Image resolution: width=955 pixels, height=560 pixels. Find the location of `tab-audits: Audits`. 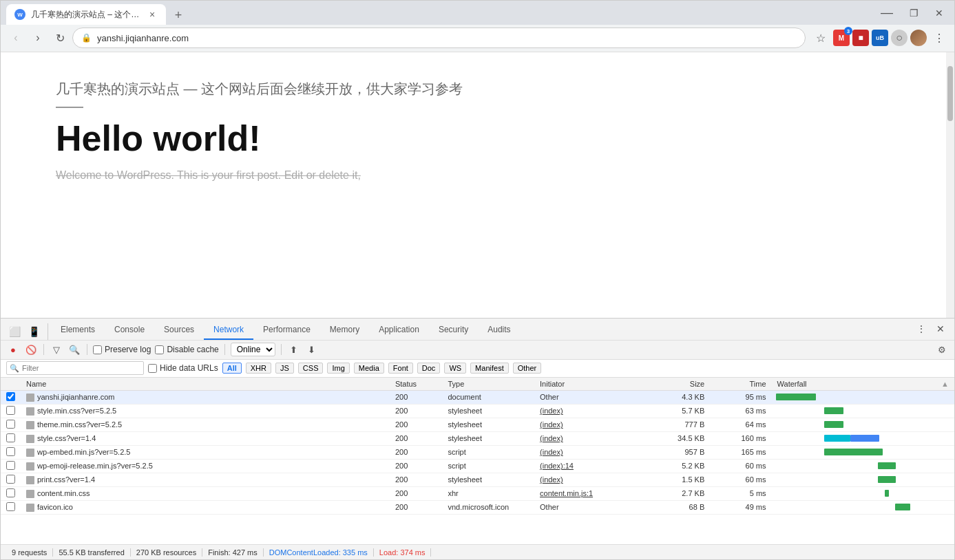

tab-audits: Audits is located at coordinates (499, 330).